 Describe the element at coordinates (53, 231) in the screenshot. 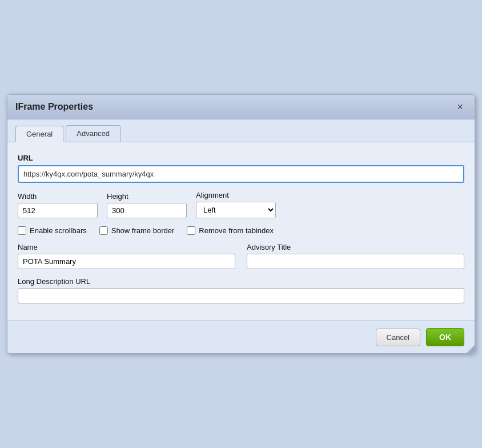

I see `checkbox-scrollbars-label: Enable scrollbars` at that location.